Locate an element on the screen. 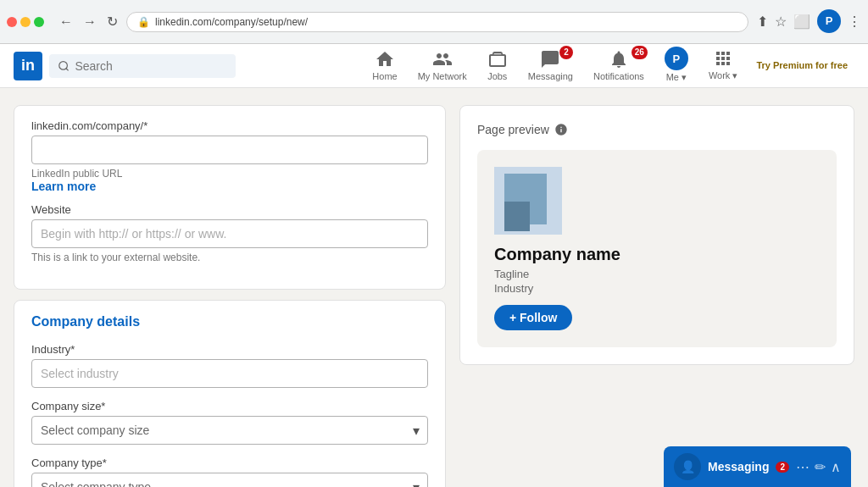  company-type-label: Company type* is located at coordinates (230, 462).